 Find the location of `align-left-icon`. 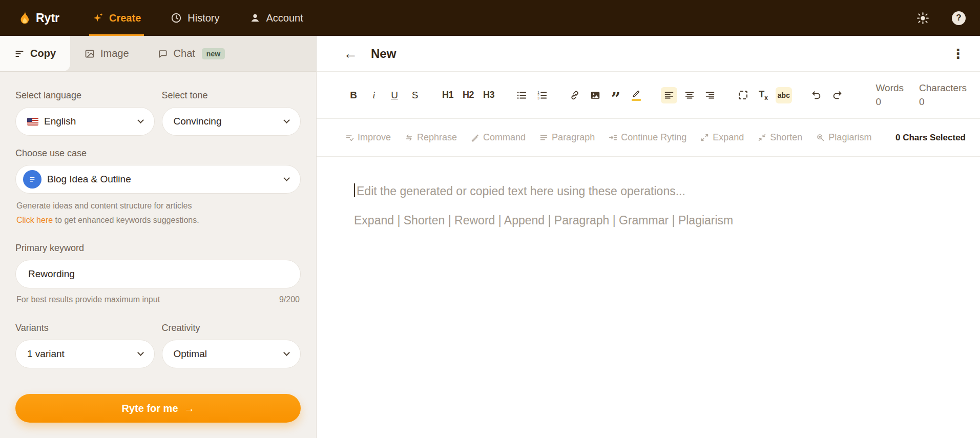

align-left-icon is located at coordinates (669, 95).